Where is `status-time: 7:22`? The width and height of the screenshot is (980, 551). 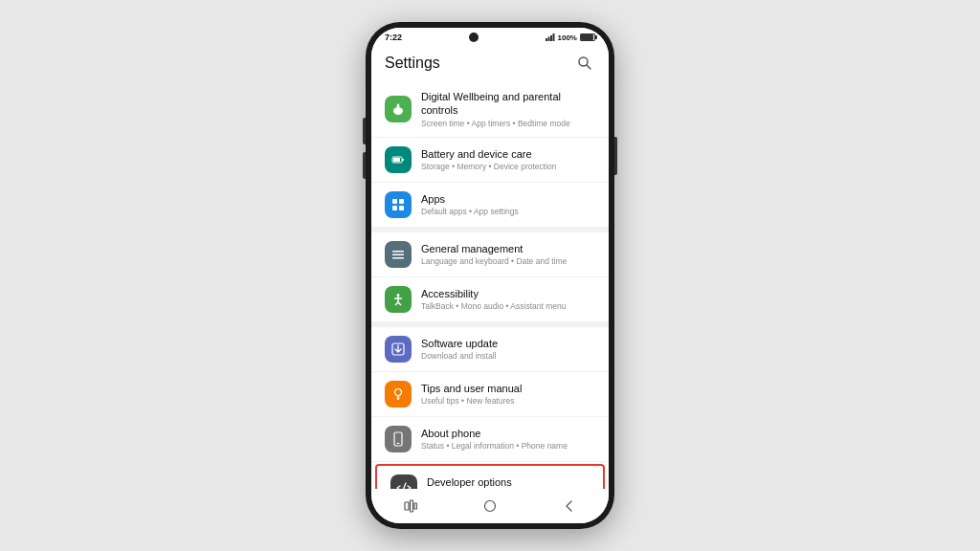
status-time: 7:22 is located at coordinates (393, 37).